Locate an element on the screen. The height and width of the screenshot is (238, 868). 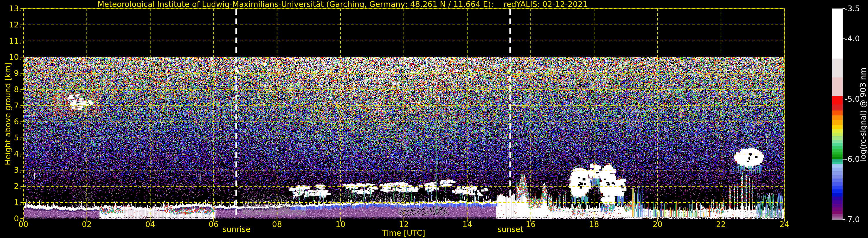
x-tick-label: 16 is located at coordinates (530, 224).